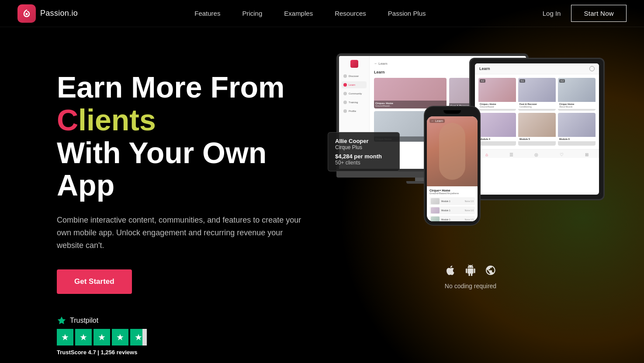 This screenshot has height=363, width=644. Describe the element at coordinates (381, 64) in the screenshot. I see `laptop-section-label: ← Learn` at that location.